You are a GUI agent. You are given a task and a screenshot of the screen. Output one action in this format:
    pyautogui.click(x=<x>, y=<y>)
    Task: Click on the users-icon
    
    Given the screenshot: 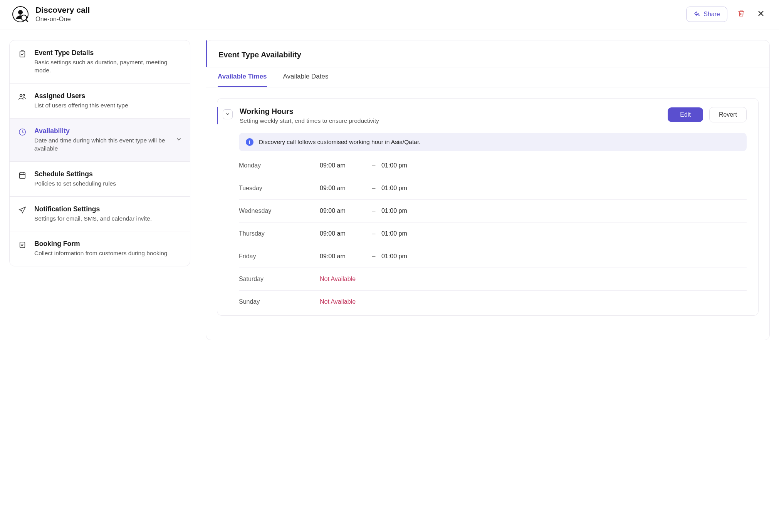 What is the action you would take?
    pyautogui.click(x=23, y=101)
    